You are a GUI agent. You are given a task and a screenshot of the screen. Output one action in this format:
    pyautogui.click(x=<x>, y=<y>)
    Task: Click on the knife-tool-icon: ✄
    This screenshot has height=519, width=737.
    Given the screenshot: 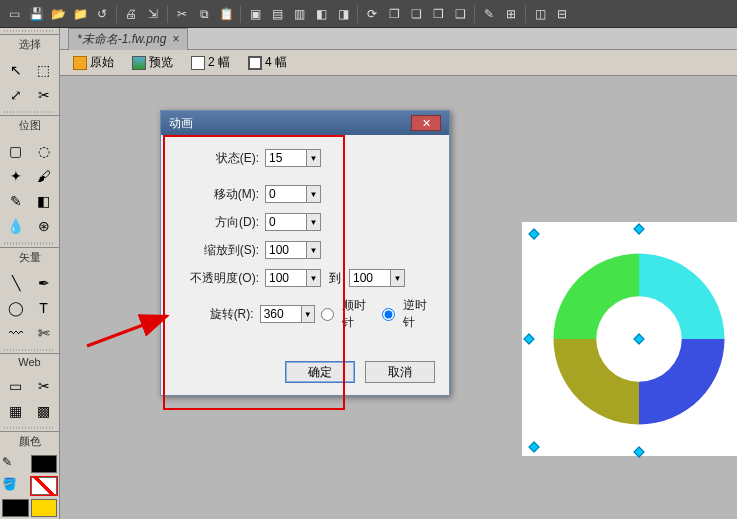 What is the action you would take?
    pyautogui.click(x=44, y=333)
    